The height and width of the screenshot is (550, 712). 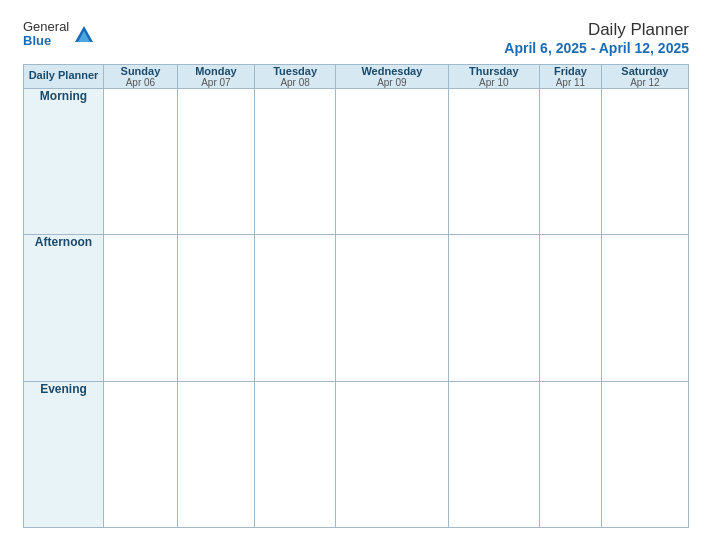 What do you see at coordinates (494, 162) in the screenshot?
I see `morning-thursday` at bounding box center [494, 162].